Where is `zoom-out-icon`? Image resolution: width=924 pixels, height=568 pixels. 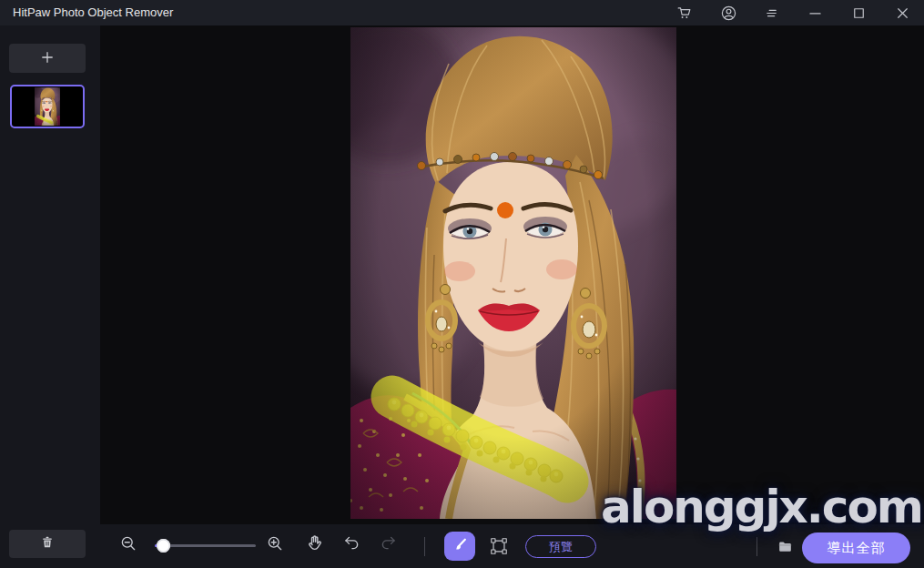
zoom-out-icon is located at coordinates (127, 543).